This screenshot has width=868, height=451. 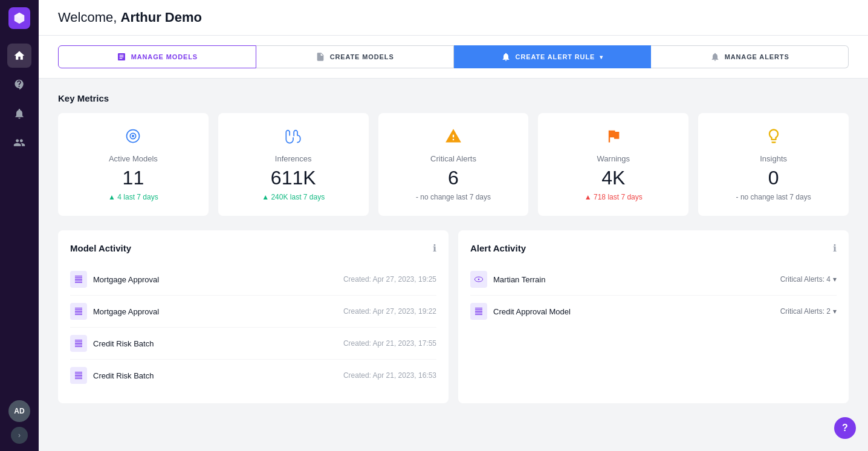 What do you see at coordinates (293, 138) in the screenshot?
I see `inferences-icon` at bounding box center [293, 138].